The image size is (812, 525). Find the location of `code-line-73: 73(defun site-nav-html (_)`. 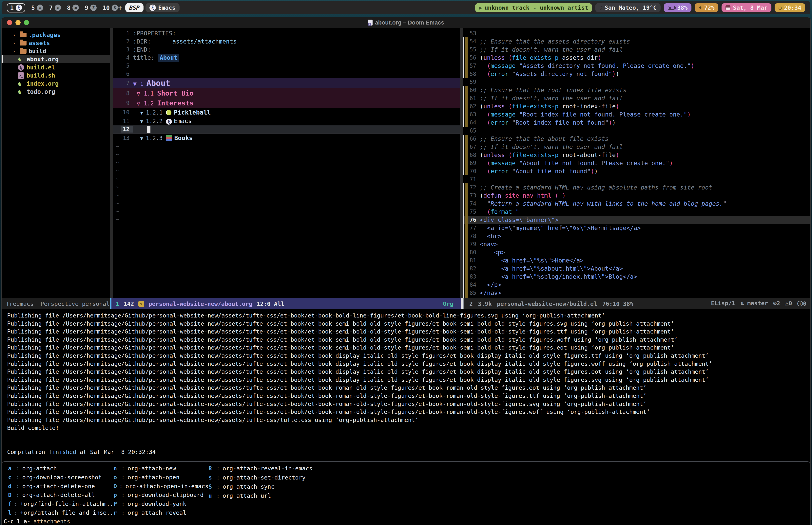

code-line-73: 73(defun site-nav-html (_) is located at coordinates (637, 196).